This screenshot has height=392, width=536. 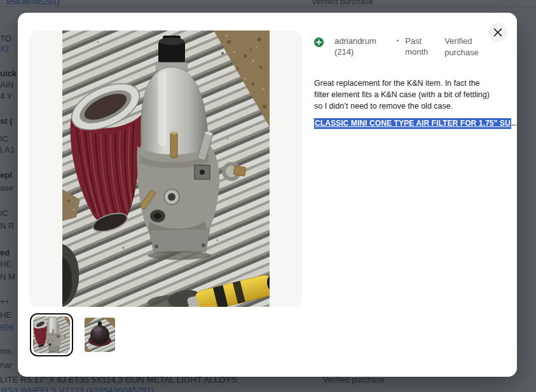 I want to click on reviewer-username: adriandrum (214), so click(x=362, y=46).